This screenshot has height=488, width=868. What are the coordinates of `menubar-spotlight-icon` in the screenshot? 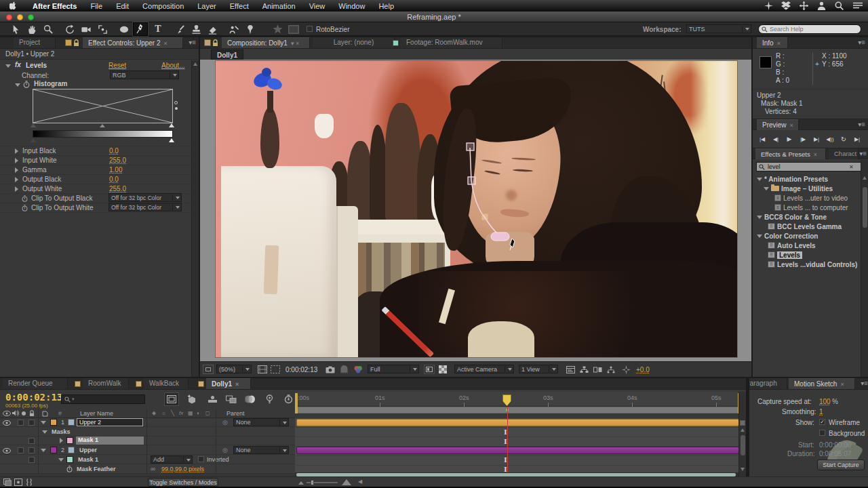 It's located at (839, 5).